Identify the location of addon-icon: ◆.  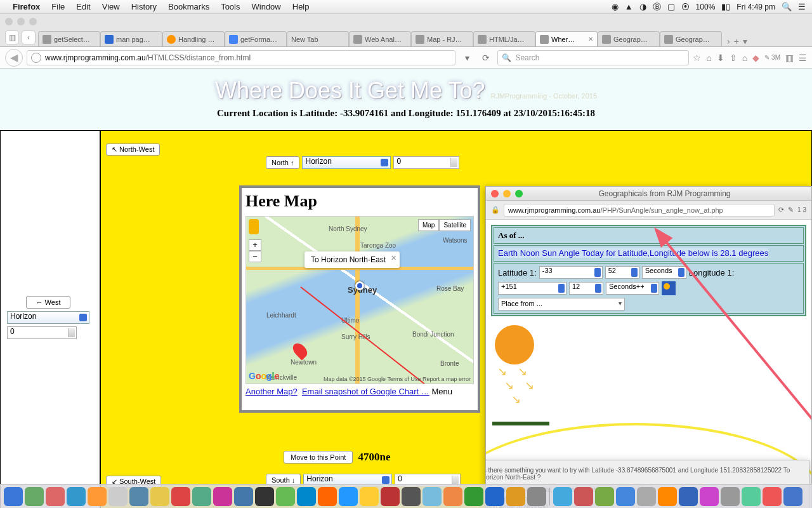
(756, 58).